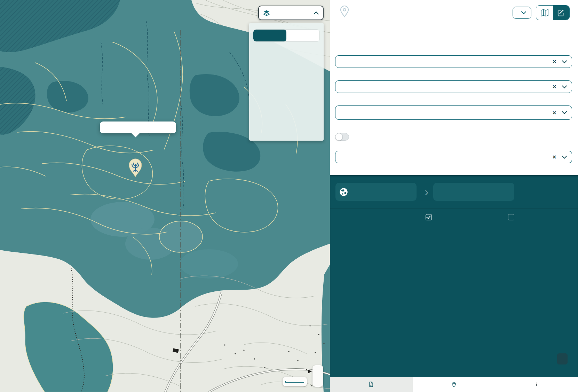 The image size is (578, 392). I want to click on scenario-future-card, so click(474, 192).